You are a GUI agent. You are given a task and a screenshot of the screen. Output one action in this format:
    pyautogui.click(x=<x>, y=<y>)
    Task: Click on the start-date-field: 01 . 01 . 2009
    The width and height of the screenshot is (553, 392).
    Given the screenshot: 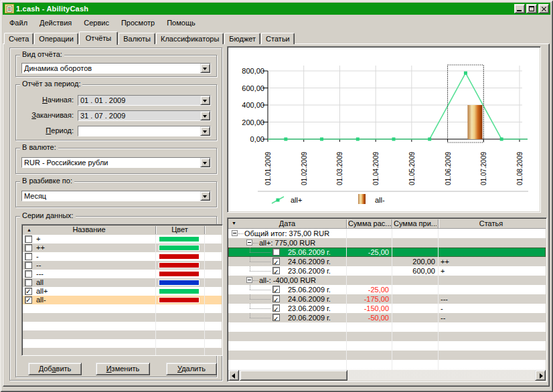 What is the action you would take?
    pyautogui.click(x=145, y=100)
    